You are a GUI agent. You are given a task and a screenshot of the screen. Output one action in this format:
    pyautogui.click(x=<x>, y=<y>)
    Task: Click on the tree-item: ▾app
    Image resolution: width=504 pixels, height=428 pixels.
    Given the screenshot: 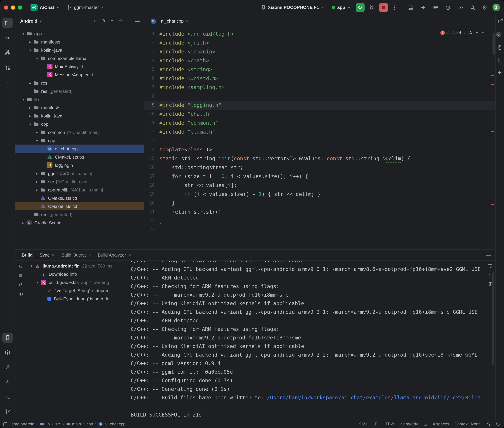 What is the action you would take?
    pyautogui.click(x=80, y=33)
    